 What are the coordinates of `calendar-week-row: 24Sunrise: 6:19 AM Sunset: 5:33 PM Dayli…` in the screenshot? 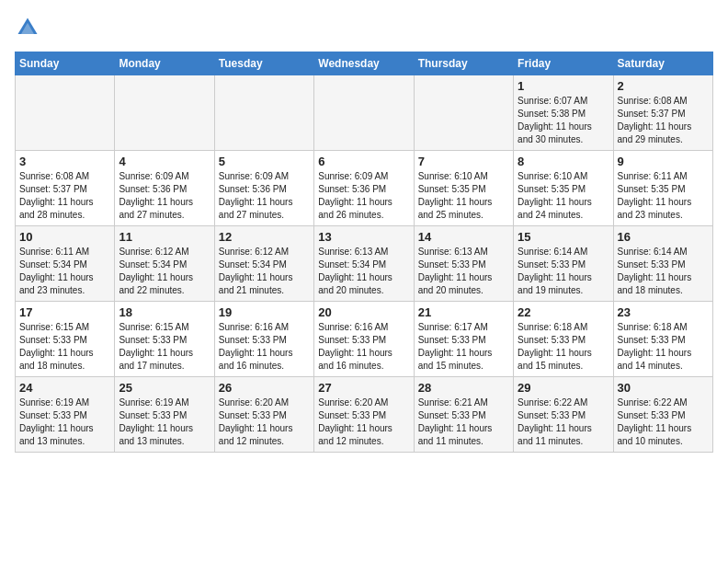 It's located at (364, 415).